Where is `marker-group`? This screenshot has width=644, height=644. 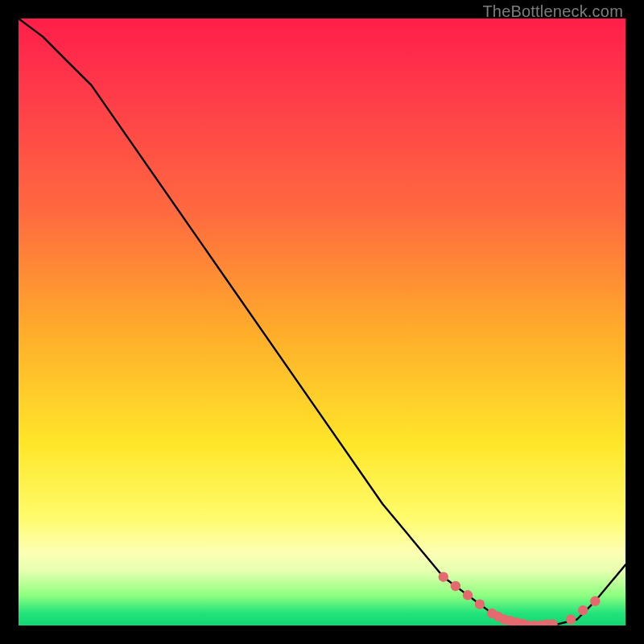
marker-group is located at coordinates (520, 599).